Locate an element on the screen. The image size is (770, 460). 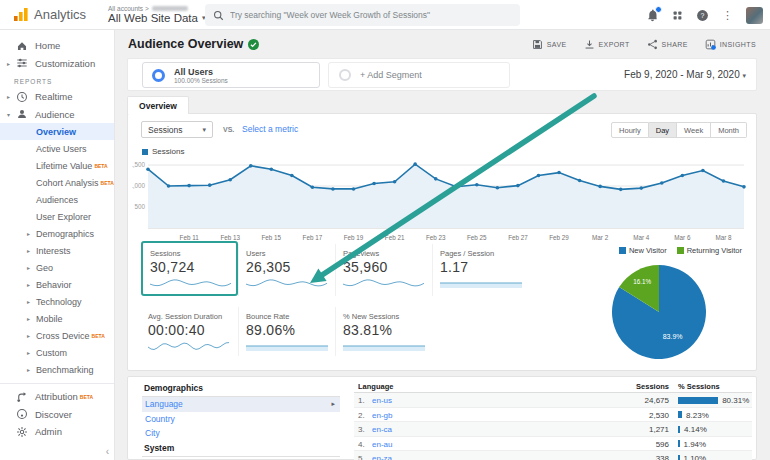
sidebar-item-label: Geo is located at coordinates (44, 268).